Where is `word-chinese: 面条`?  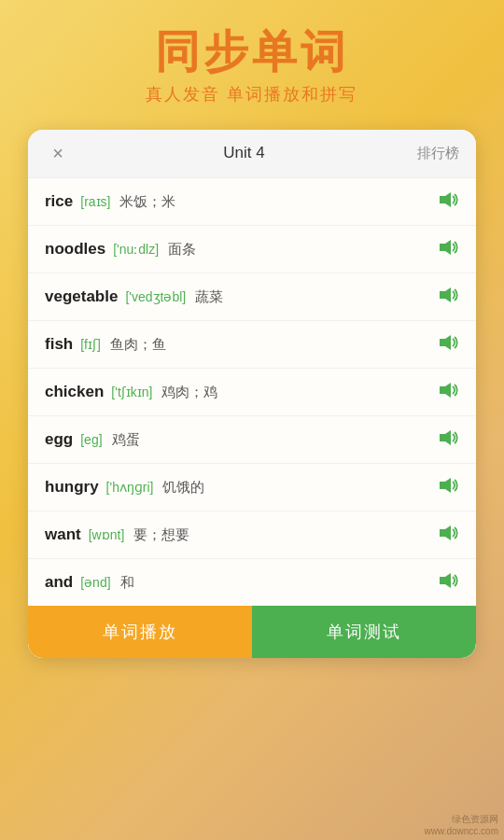 word-chinese: 面条 is located at coordinates (182, 250).